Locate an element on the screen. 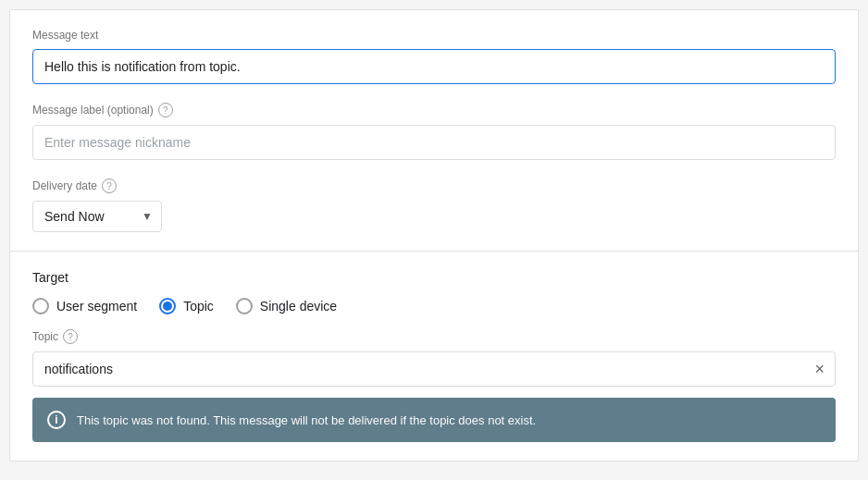 The image size is (868, 480). target-title: Target is located at coordinates (434, 277).